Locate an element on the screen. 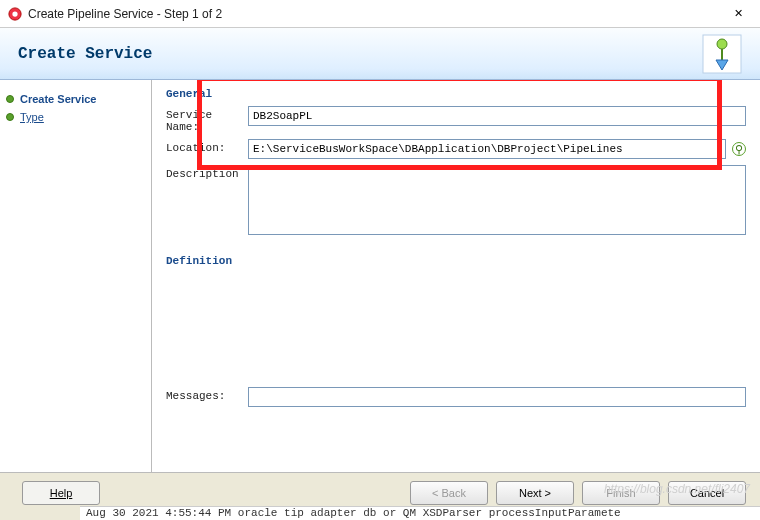 The width and height of the screenshot is (760, 520). close-button: ✕ is located at coordinates (738, 14).